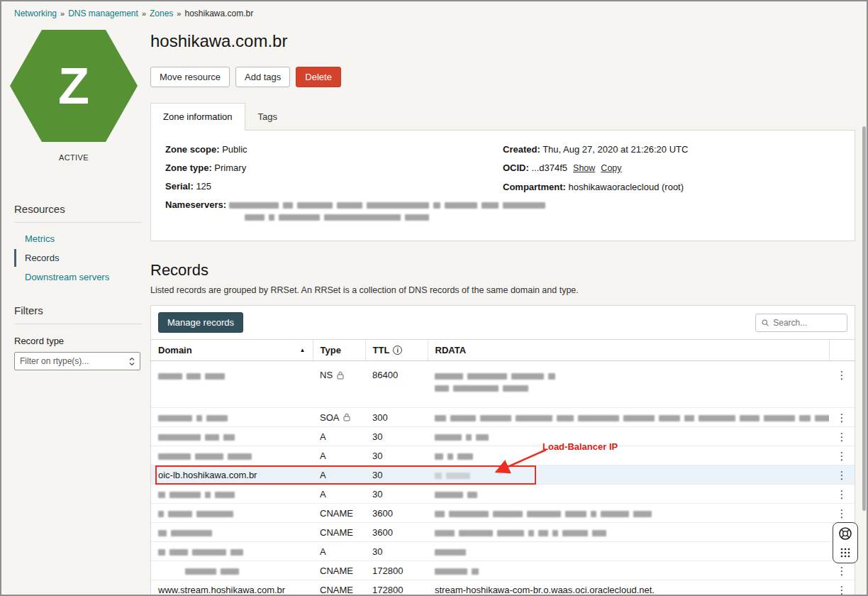  What do you see at coordinates (339, 351) in the screenshot?
I see `column-header-type: Type` at bounding box center [339, 351].